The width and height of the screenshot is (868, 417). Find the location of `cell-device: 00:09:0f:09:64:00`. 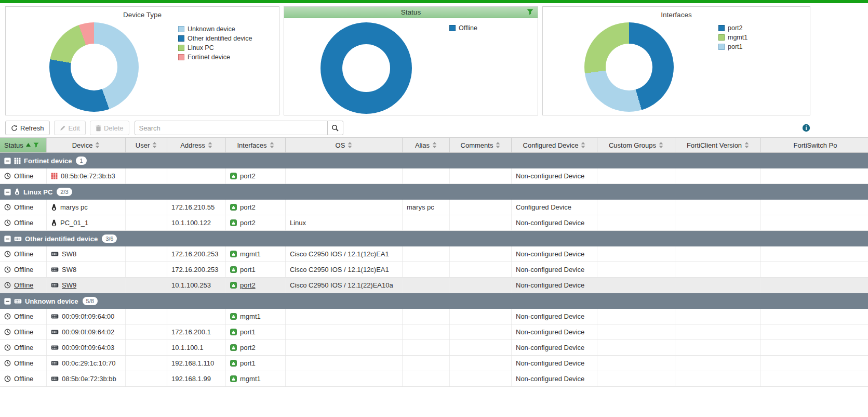

cell-device: 00:09:0f:09:64:00 is located at coordinates (86, 316).